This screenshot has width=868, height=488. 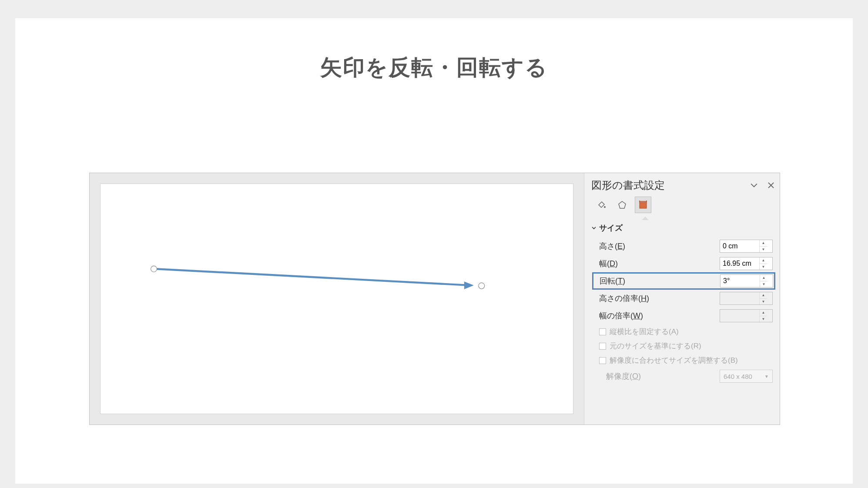 I want to click on fill-line-tab, so click(x=601, y=205).